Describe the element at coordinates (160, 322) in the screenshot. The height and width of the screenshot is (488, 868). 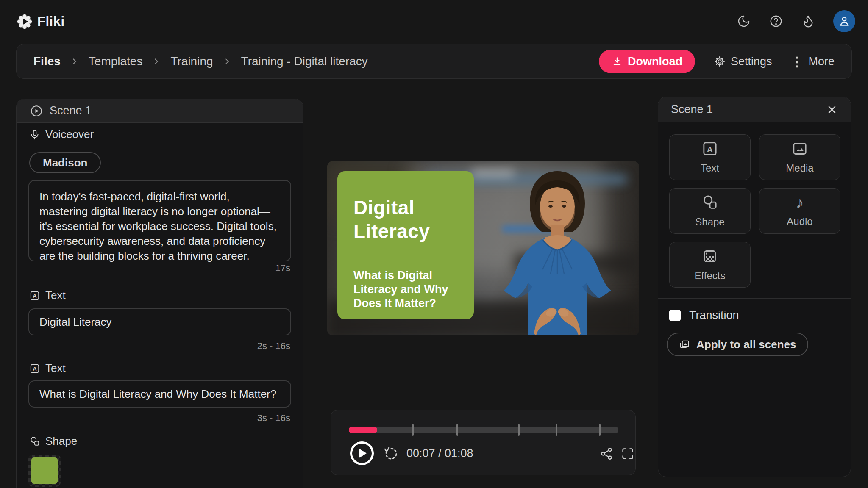
I see `text-field-title: Digital Literacy` at that location.